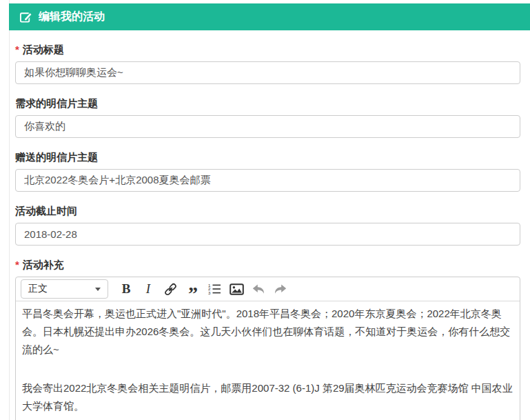 The height and width of the screenshot is (420, 530). I want to click on image-icon, so click(237, 290).